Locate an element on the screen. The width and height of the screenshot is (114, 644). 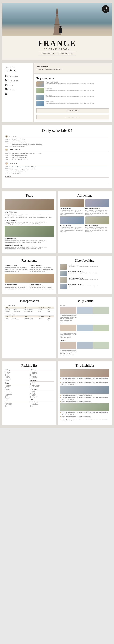
cover-page: 12 PAGES FRANCE TRAVEL ITINERARY 5 OCTOB… is located at coordinates (57, 32).